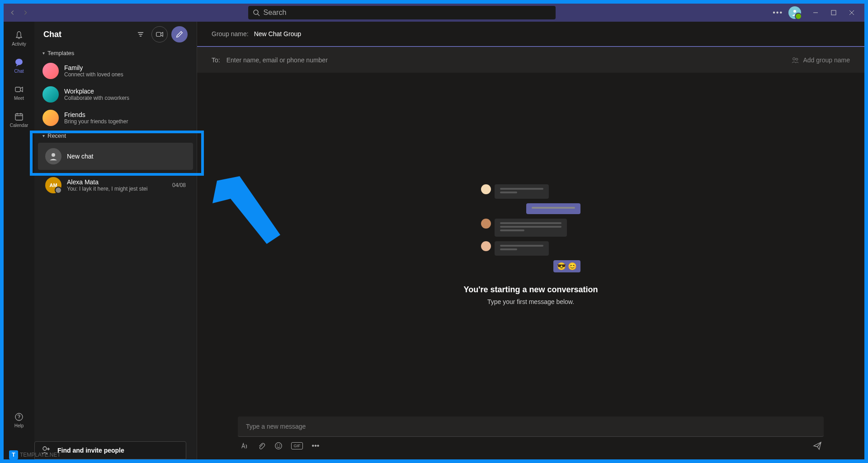 This screenshot has width=868, height=463. I want to click on bell-icon, so click(19, 35).